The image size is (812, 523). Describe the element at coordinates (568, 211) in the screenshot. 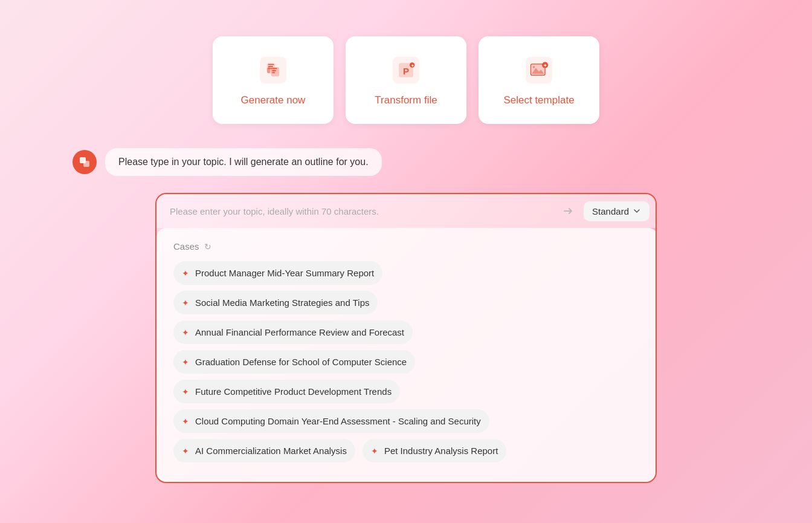

I see `send-icon` at that location.